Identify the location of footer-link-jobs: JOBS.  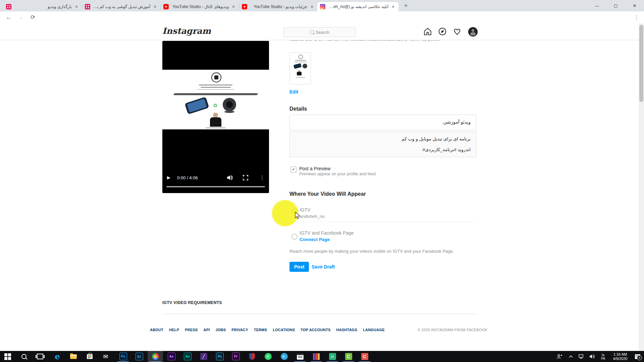
(221, 330).